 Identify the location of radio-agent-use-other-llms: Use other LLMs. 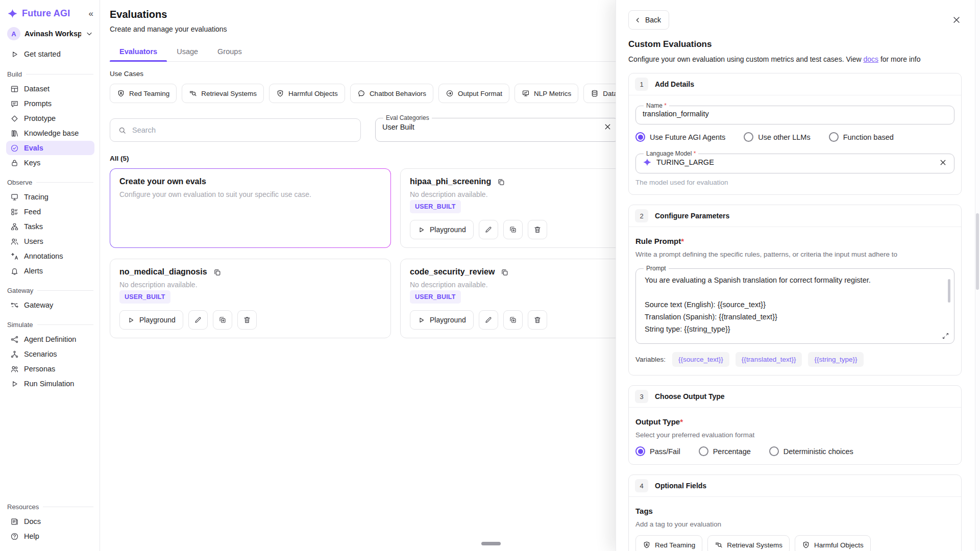
(777, 137).